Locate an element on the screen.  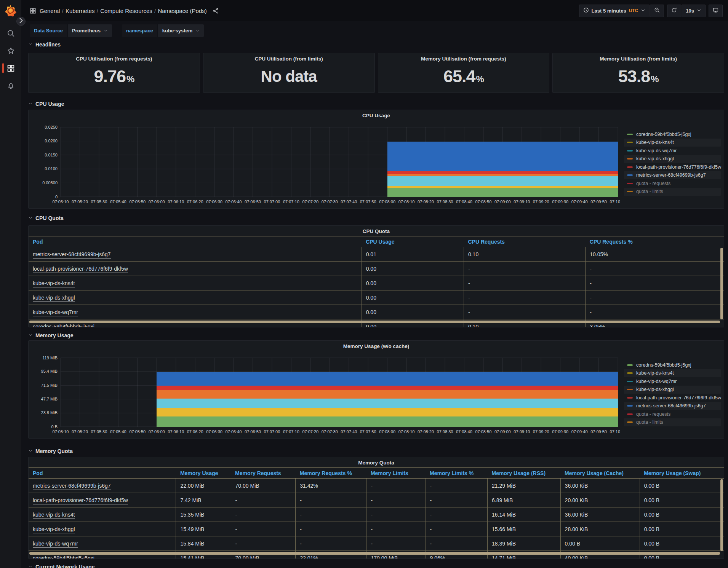
value-cell: 10.05% is located at coordinates (654, 254).